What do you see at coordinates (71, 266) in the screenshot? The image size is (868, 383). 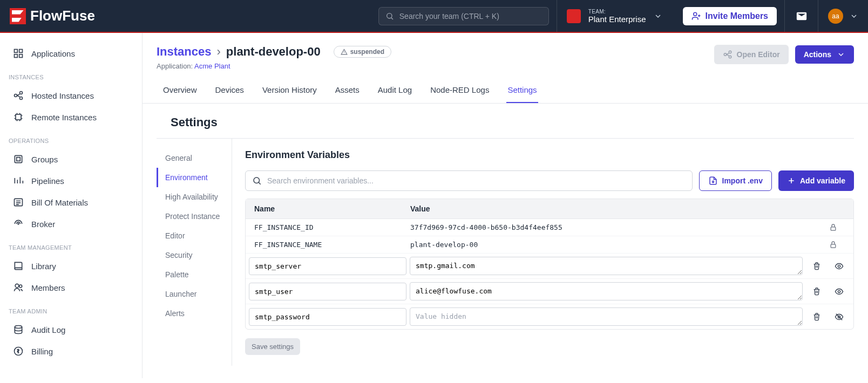 I see `sidebar-item-library: Library` at bounding box center [71, 266].